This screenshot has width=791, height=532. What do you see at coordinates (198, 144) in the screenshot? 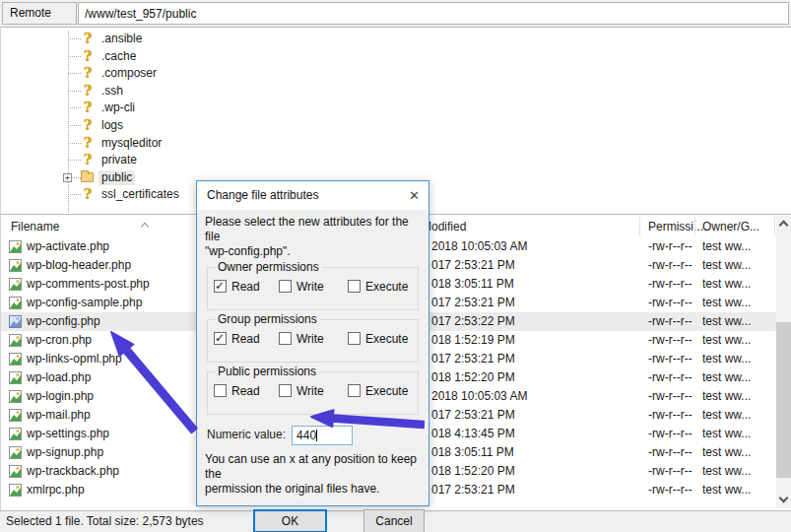
I see `tree-item-mysqleditor: ?mysqleditor` at bounding box center [198, 144].